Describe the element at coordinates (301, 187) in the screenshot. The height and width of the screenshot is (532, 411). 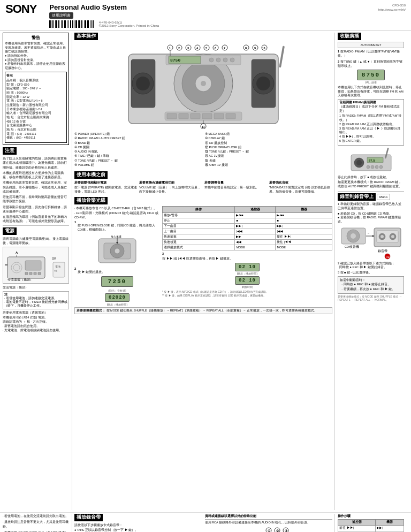
I see `bass-note: 若要強化音效 "MEGA BASS 裝置設定成 (強) 以加強低音效果。加強低音…` at that location.